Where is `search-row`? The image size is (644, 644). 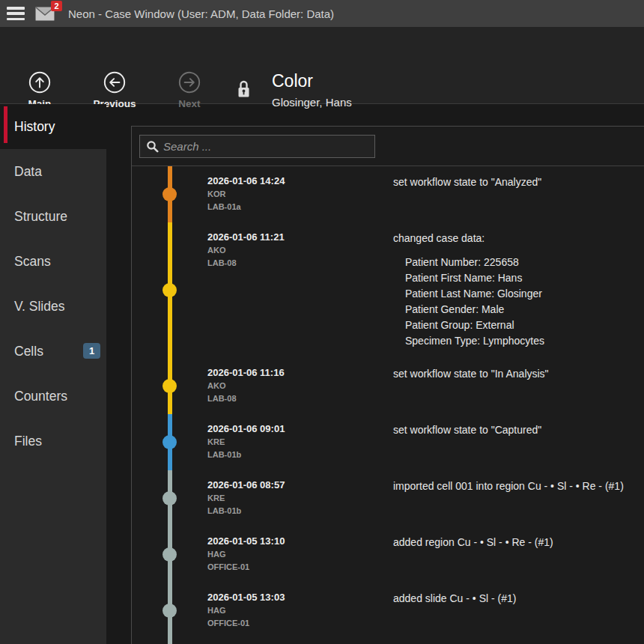
search-row is located at coordinates (388, 147).